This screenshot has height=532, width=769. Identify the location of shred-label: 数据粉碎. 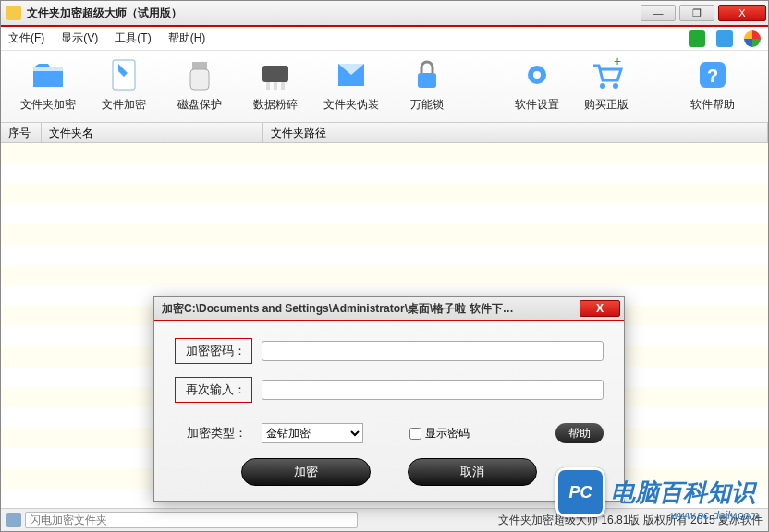
(275, 105).